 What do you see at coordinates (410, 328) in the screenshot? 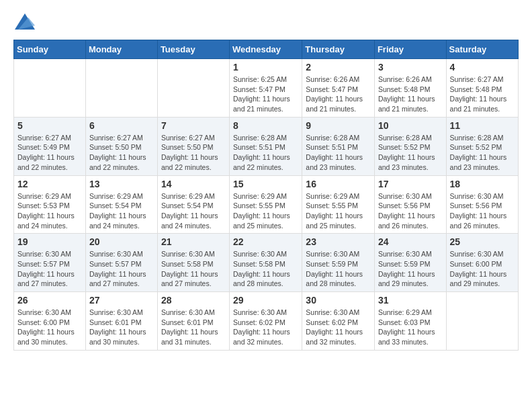
I see `day-info: Sunrise: 6:29 AM Sunset: 6:03 PM Dayligh…` at bounding box center [410, 328].